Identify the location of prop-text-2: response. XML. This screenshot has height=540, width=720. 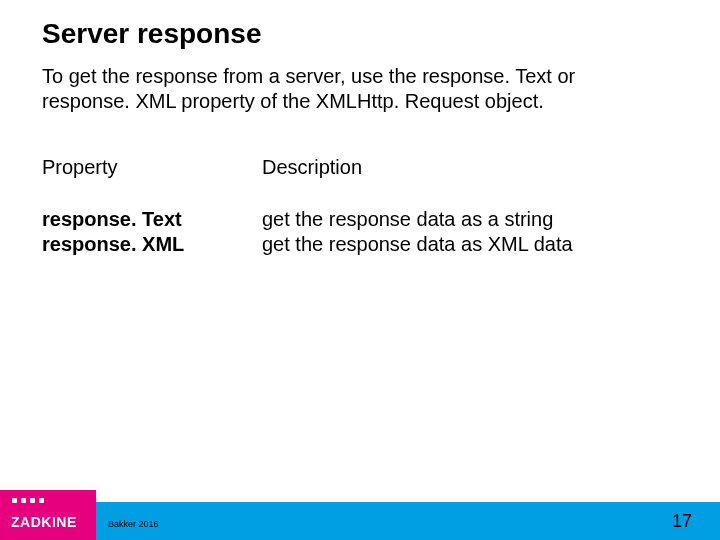
(152, 244).